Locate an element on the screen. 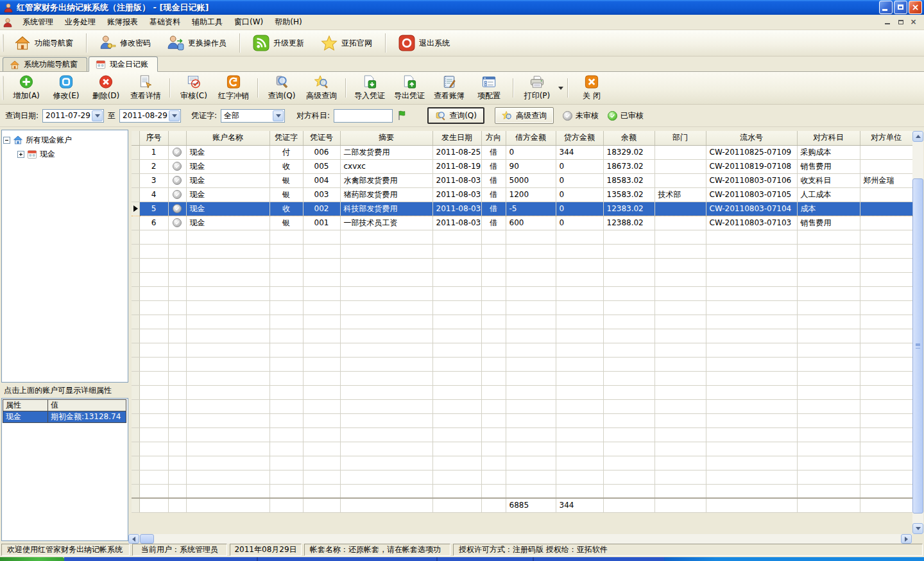  column-header-unit: 对方单位 is located at coordinates (886, 138).